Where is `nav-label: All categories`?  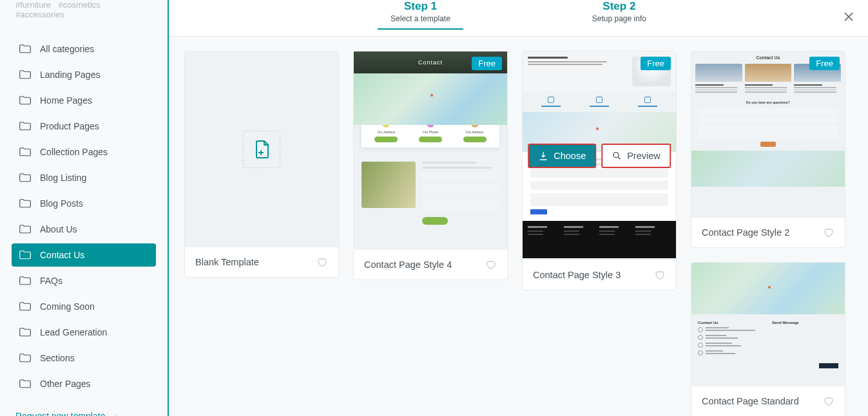 nav-label: All categories is located at coordinates (67, 49).